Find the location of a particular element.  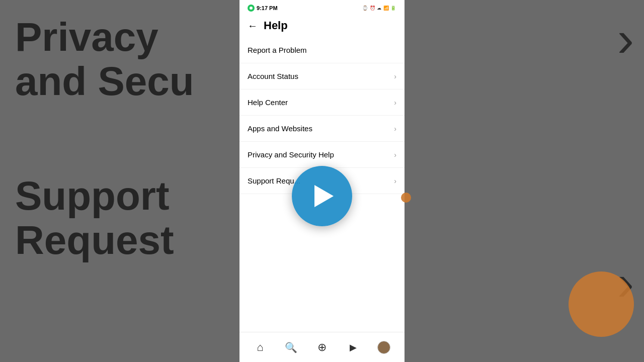

search-icon: 🔍 is located at coordinates (291, 347).